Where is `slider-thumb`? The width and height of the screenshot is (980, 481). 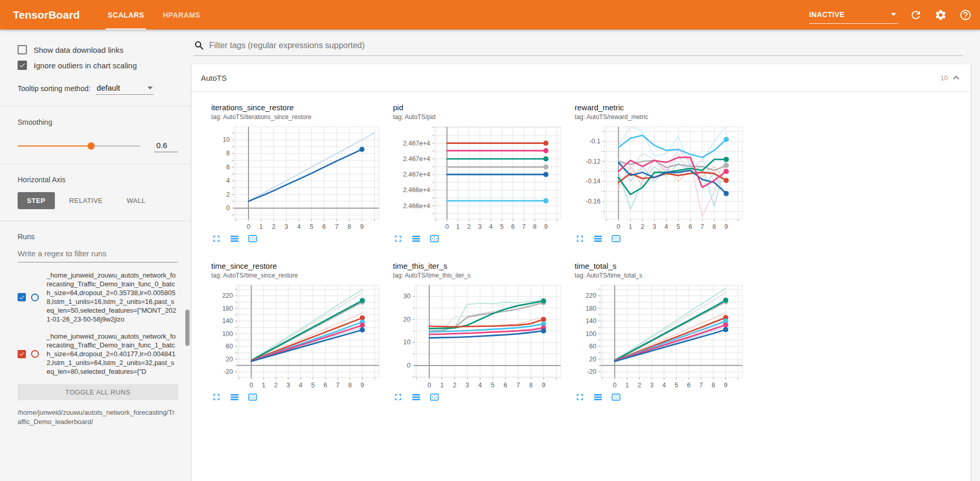 slider-thumb is located at coordinates (91, 146).